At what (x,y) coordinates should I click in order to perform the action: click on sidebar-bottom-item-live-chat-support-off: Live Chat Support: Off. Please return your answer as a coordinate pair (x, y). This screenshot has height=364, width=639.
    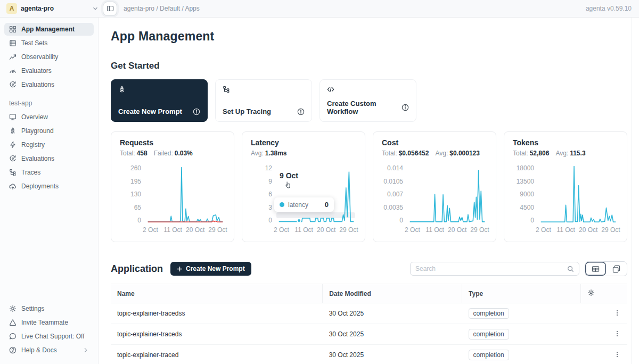
    Looking at the image, I should click on (49, 336).